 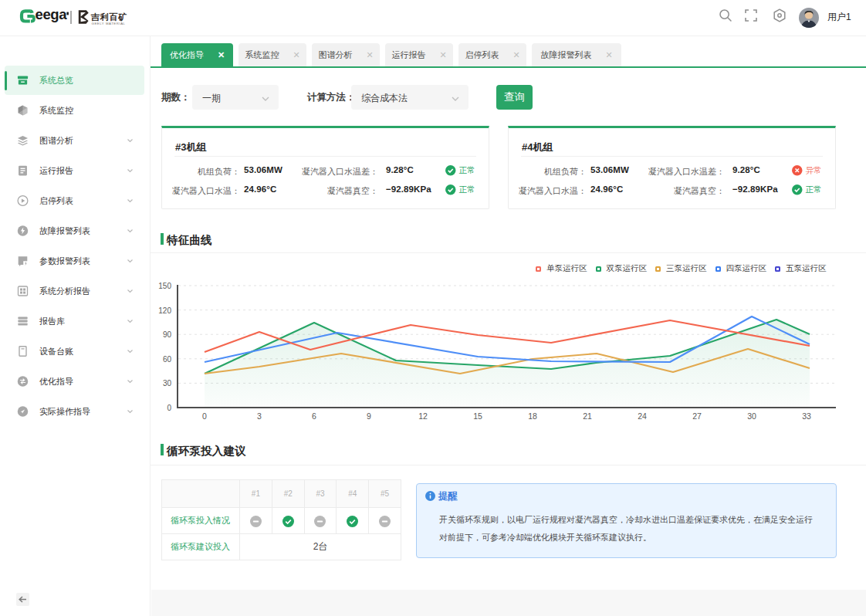 What do you see at coordinates (52, 14) in the screenshot?
I see `svg-text: eega` at bounding box center [52, 14].